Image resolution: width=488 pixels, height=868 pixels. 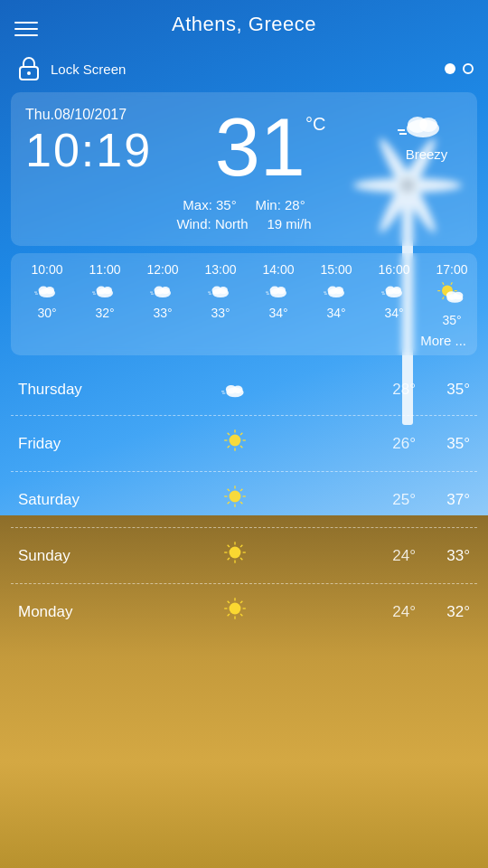 What do you see at coordinates (427, 125) in the screenshot?
I see `weather-condition-icon` at bounding box center [427, 125].